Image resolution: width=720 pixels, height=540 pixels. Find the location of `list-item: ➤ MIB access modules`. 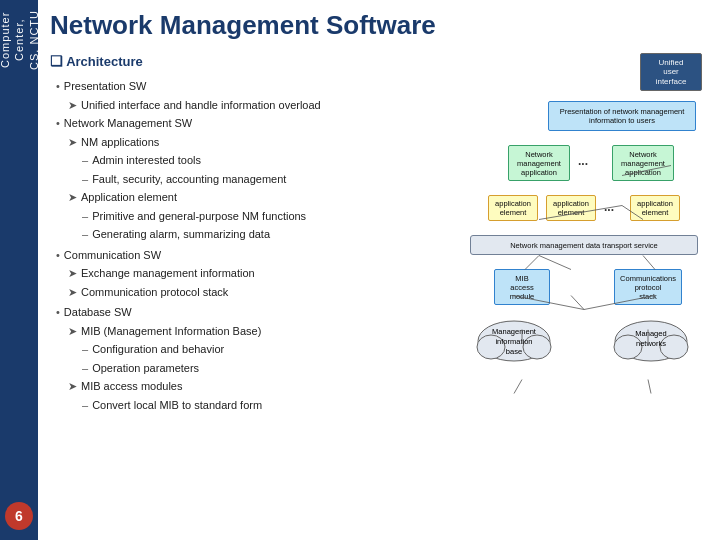

list-item: ➤ MIB access modules is located at coordinates (240, 386).